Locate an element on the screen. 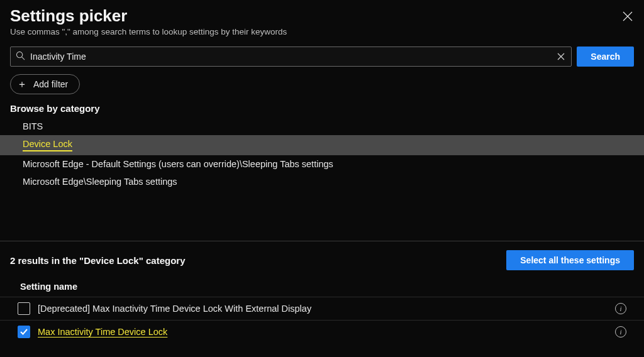  search-row: Search is located at coordinates (322, 57).